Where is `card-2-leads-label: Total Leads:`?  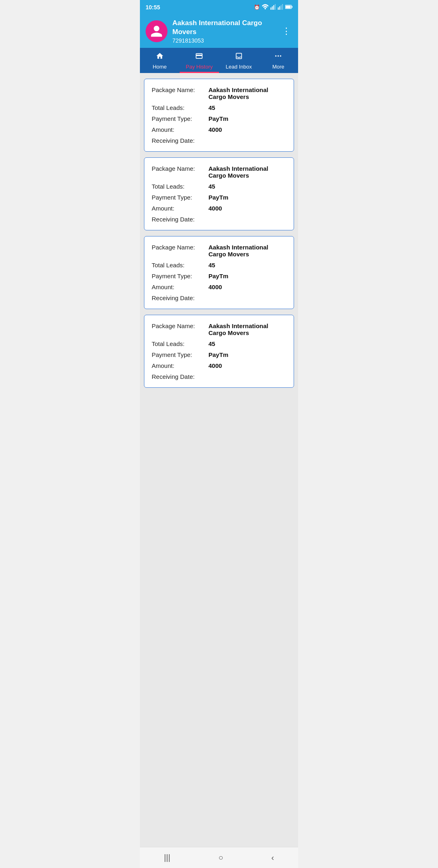
card-2-leads-label: Total Leads: is located at coordinates (180, 187).